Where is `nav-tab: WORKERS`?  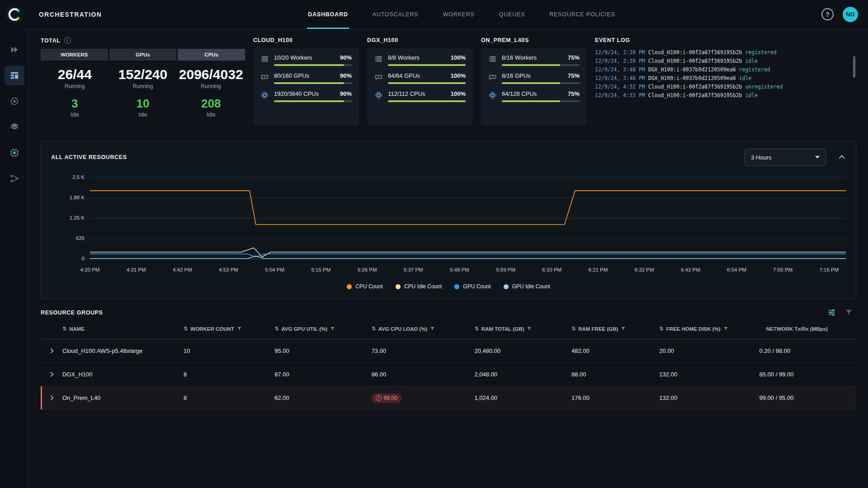 nav-tab: WORKERS is located at coordinates (459, 14).